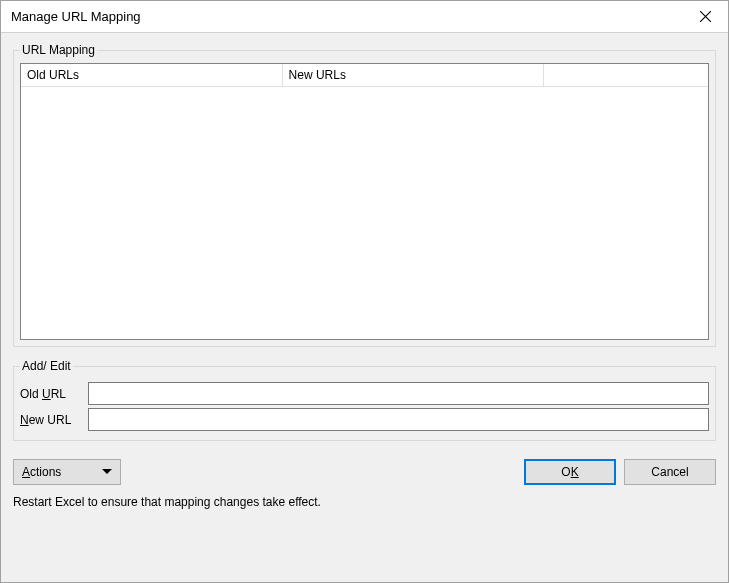  Describe the element at coordinates (570, 472) in the screenshot. I see `ok-button: OK` at that location.